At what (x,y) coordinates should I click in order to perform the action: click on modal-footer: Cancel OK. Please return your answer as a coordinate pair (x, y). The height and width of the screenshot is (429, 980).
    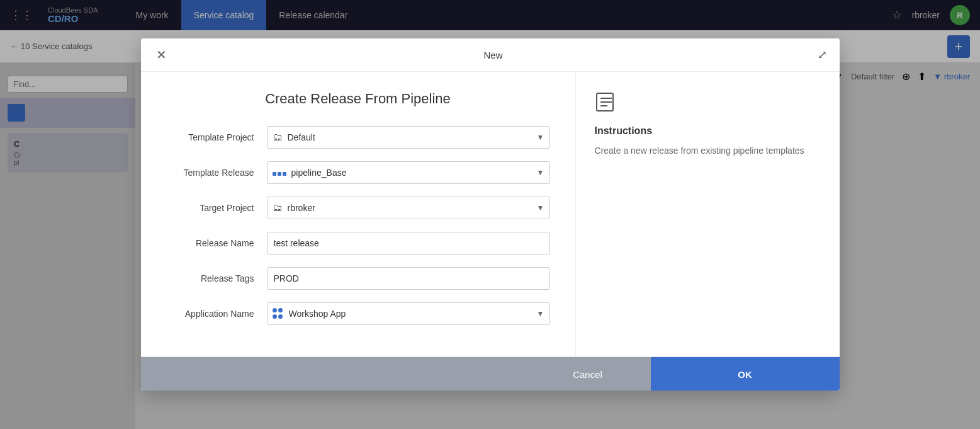
    Looking at the image, I should click on (490, 374).